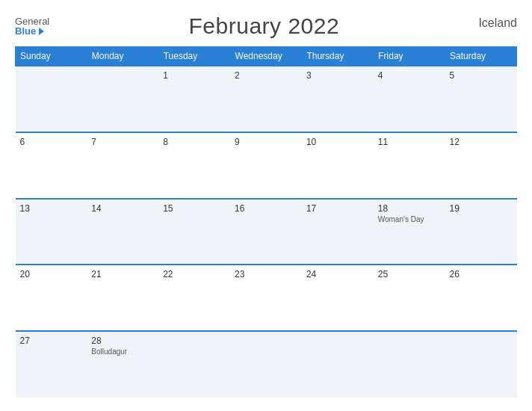 Image resolution: width=532 pixels, height=411 pixels. What do you see at coordinates (481, 75) in the screenshot?
I see `day-number: 5` at bounding box center [481, 75].